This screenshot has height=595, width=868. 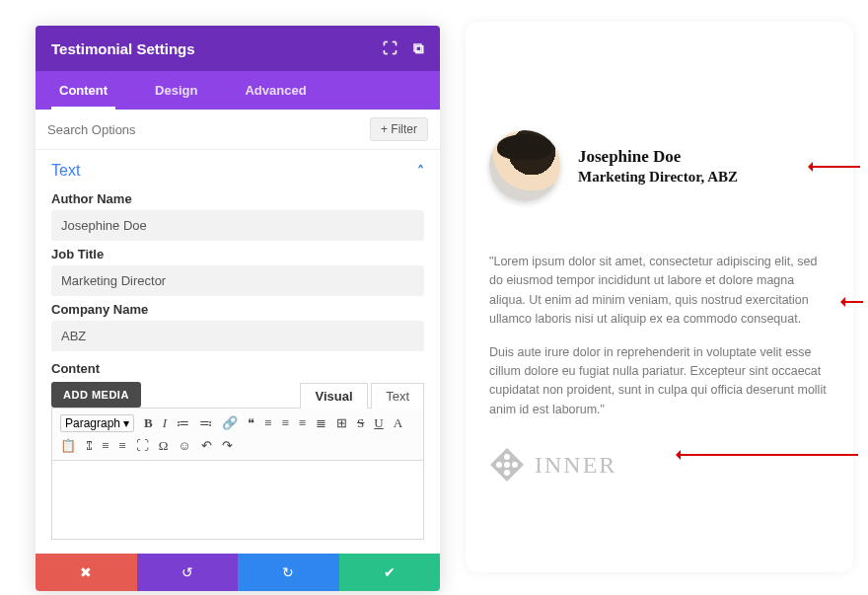 What do you see at coordinates (142, 446) in the screenshot?
I see `fullscreen-icon: ⛶` at bounding box center [142, 446].